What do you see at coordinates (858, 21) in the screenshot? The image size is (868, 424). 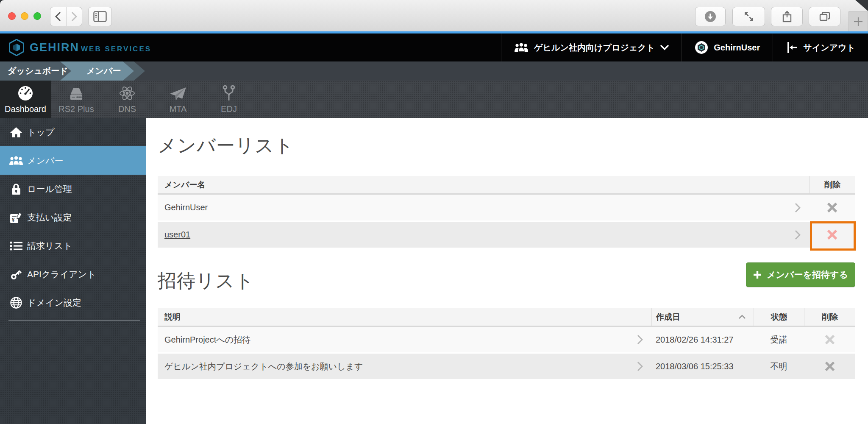 I see `new-tab-button` at bounding box center [858, 21].